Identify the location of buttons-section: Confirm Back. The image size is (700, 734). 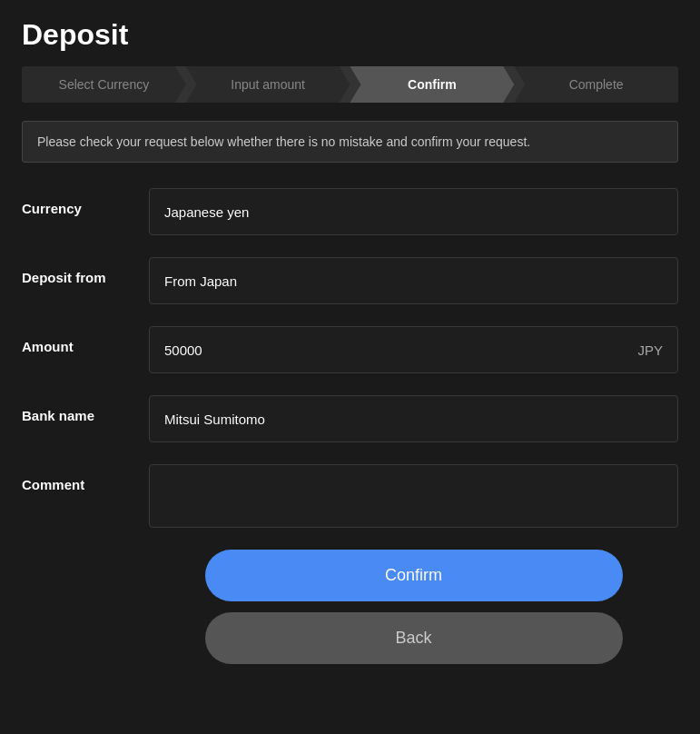
(350, 607).